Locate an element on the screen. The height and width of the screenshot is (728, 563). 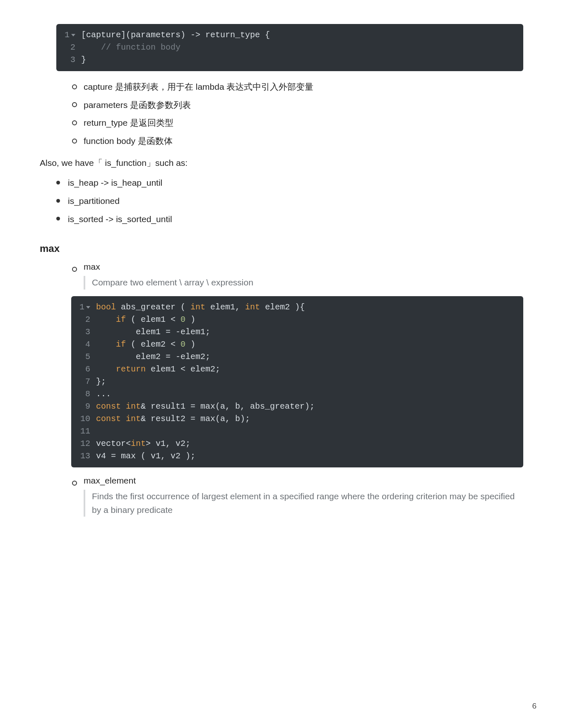
code-line: 9const int& result1 = max(a, b, abs_grea… is located at coordinates (297, 407).